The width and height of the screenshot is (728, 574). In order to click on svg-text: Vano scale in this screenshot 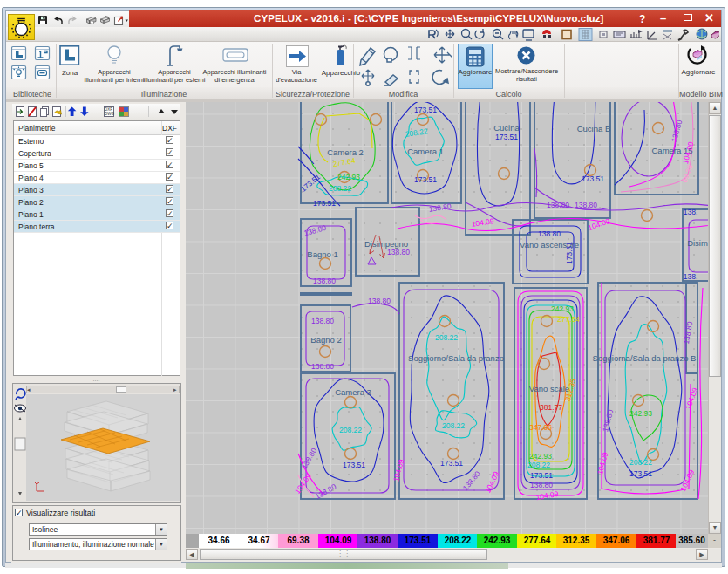, I will do `click(549, 389)`.